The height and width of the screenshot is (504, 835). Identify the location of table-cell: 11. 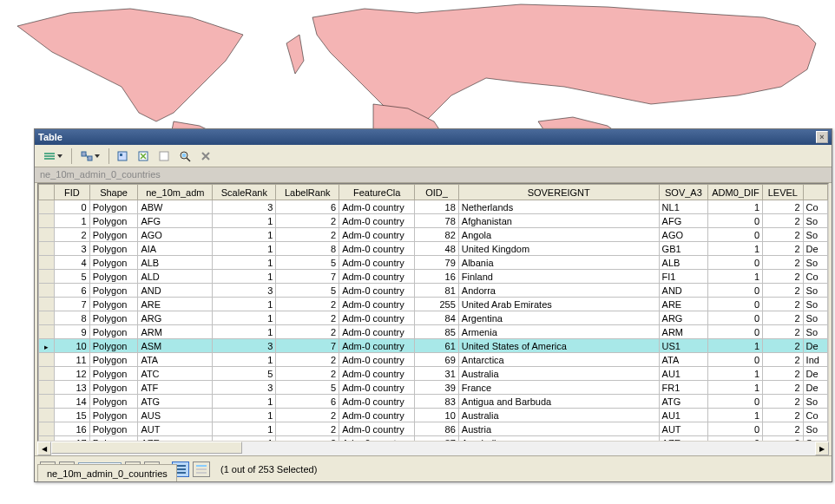
(72, 360).